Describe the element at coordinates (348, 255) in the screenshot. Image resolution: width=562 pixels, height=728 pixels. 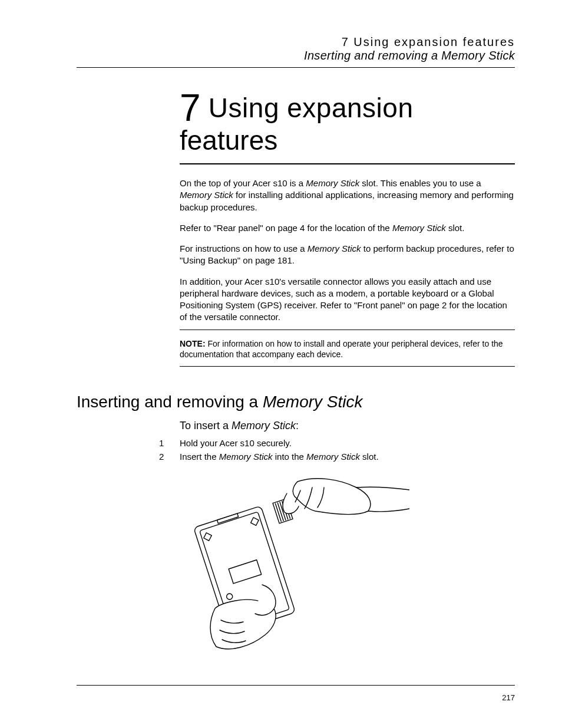
I see `intro-paragraph-3: For instructions on how to use a Memory …` at that location.